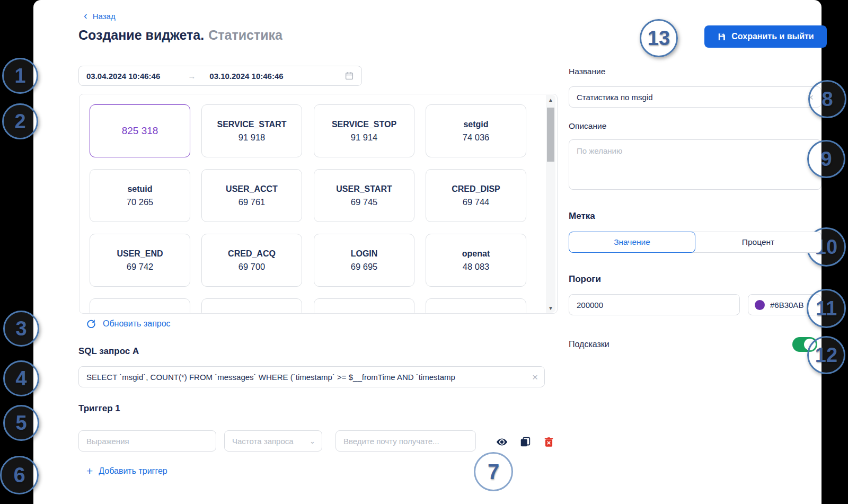 The width and height of the screenshot is (848, 504). What do you see at coordinates (688, 97) in the screenshot?
I see `widget-name-input` at bounding box center [688, 97].